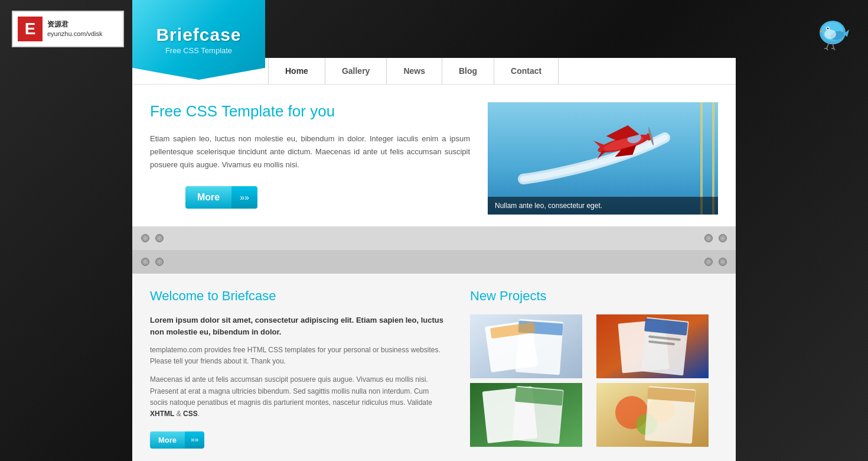 The image size is (868, 461). I want to click on briefcase-logo: Briefcase Free CSS Template, so click(198, 40).